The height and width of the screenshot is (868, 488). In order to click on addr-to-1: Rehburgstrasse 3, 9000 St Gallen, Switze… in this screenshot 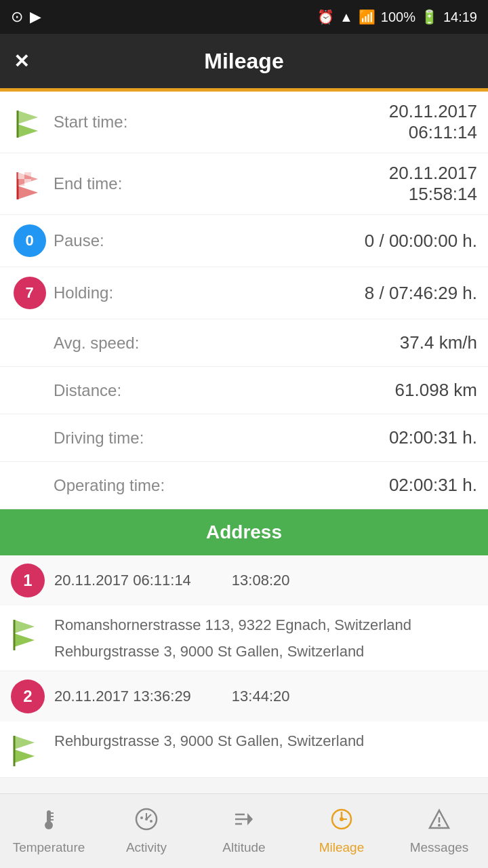, I will do `click(233, 651)`.